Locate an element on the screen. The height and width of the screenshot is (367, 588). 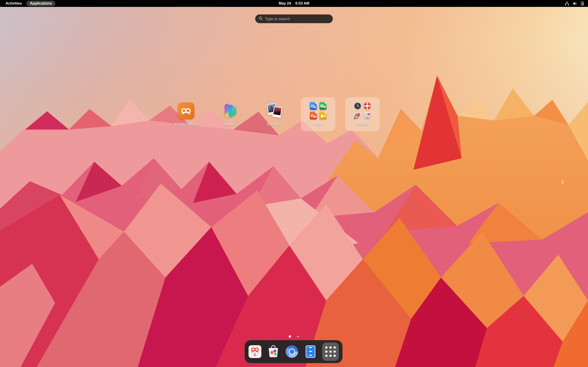
clock-icon is located at coordinates (358, 106).